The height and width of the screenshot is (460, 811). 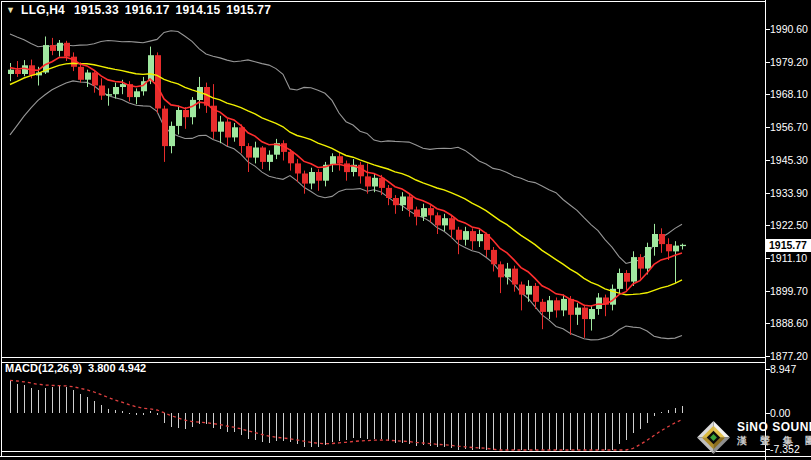 What do you see at coordinates (347, 416) in the screenshot?
I see `macd-histogram` at bounding box center [347, 416].